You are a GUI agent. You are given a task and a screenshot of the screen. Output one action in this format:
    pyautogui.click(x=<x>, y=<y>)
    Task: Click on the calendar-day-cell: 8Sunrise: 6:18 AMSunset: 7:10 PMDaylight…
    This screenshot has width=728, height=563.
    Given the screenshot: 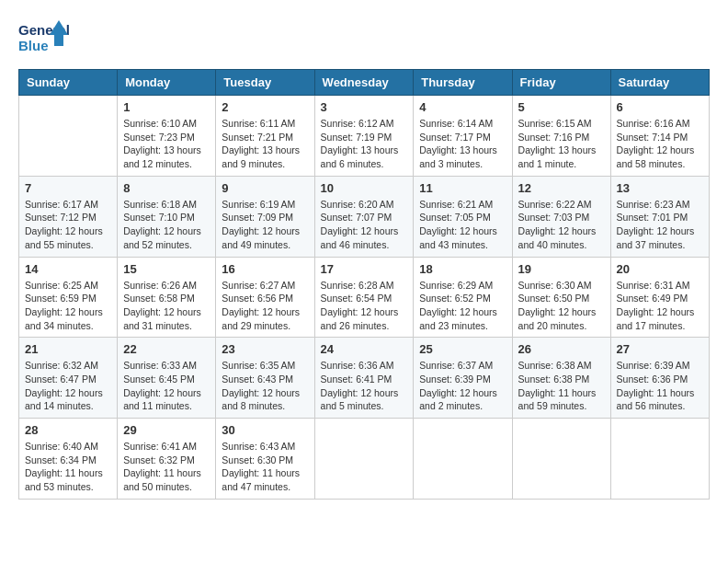 What is the action you would take?
    pyautogui.click(x=167, y=216)
    